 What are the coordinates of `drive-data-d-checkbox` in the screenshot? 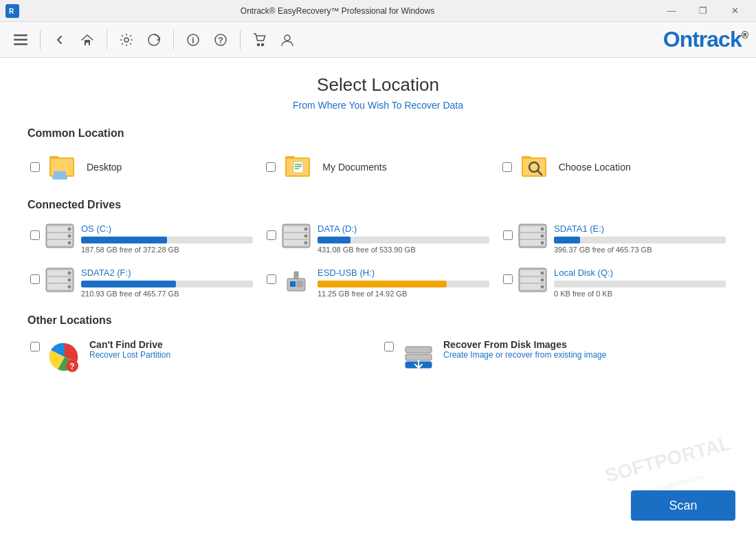 It's located at (271, 235).